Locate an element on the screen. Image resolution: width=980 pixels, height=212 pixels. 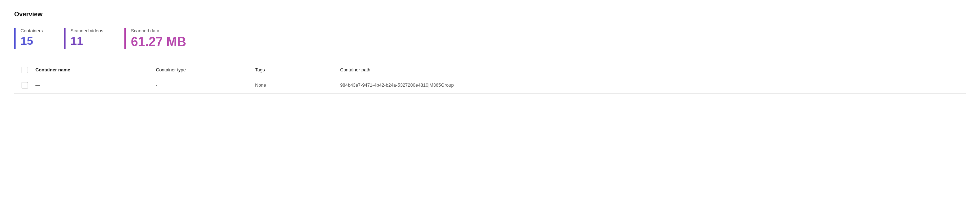
table-header: Container name Container type Tags Conta… is located at coordinates (490, 70).